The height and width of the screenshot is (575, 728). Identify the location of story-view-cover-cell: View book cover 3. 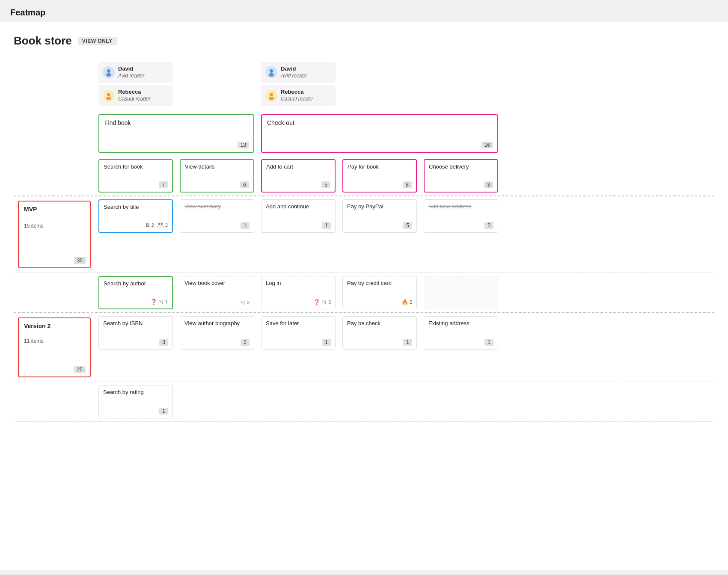
(217, 293).